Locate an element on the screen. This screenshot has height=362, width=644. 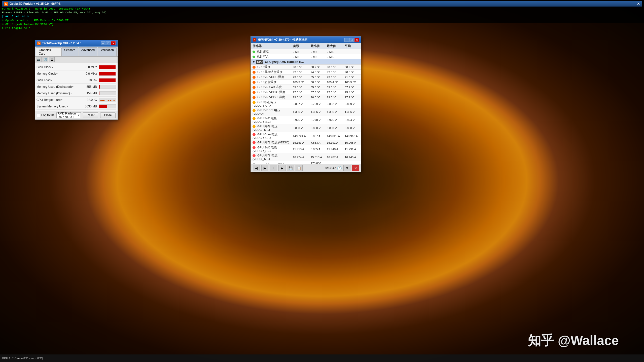
hwinfo-cell-gpu-vr-vddc-temp-min: 55.5 °C is located at coordinates (317, 77).